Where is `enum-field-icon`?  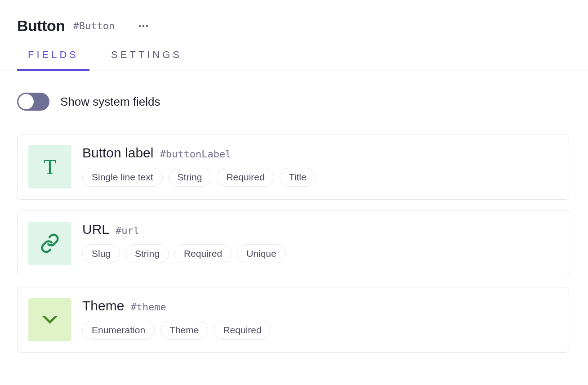
enum-field-icon is located at coordinates (50, 320).